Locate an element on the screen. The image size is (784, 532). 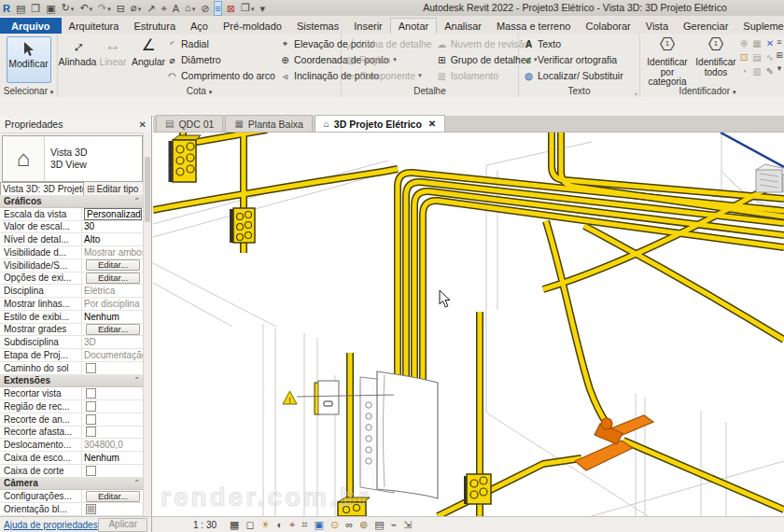
lock-3d-view-icon: ⊙ is located at coordinates (334, 525).